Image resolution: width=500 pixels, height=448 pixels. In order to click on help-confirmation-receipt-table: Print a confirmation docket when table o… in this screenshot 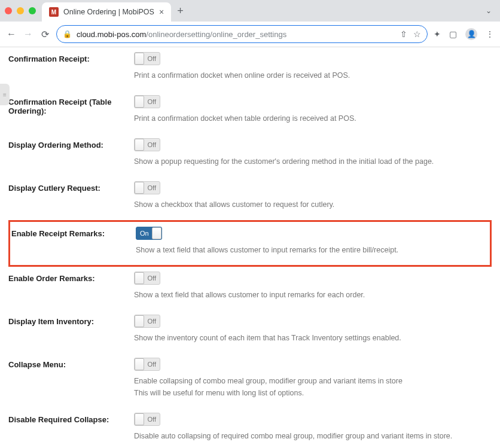, I will do `click(313, 118)`.